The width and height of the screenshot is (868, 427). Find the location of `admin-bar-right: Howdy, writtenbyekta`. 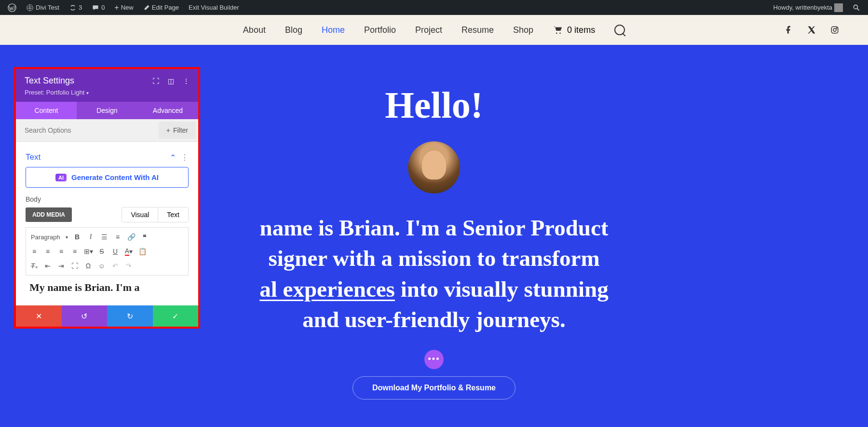

admin-bar-right: Howdy, writtenbyekta is located at coordinates (817, 8).